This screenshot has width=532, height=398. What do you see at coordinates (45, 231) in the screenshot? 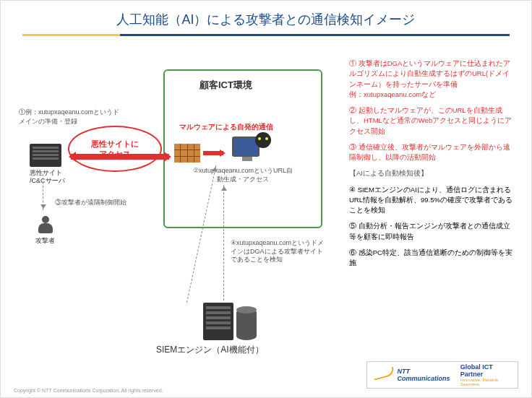
I see `attacker: 攻撃者` at bounding box center [45, 231].